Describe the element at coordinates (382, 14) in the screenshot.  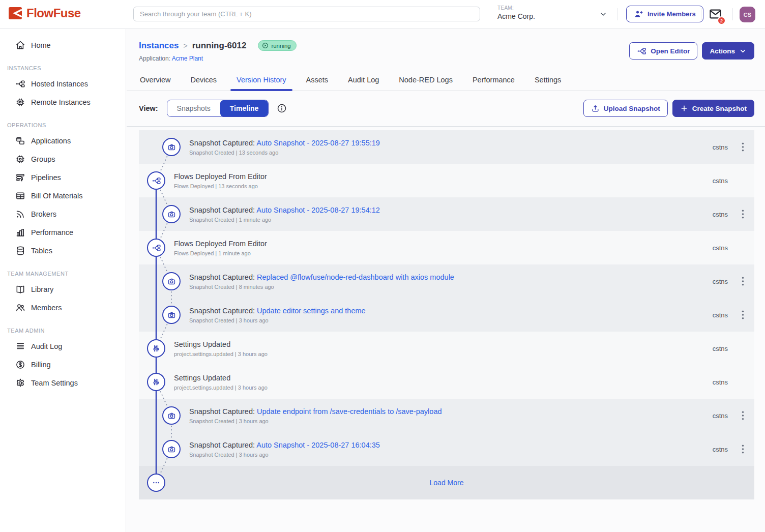
I see `top-header: FlowFuse TEAM: Acme Corp. Invite Members…` at that location.